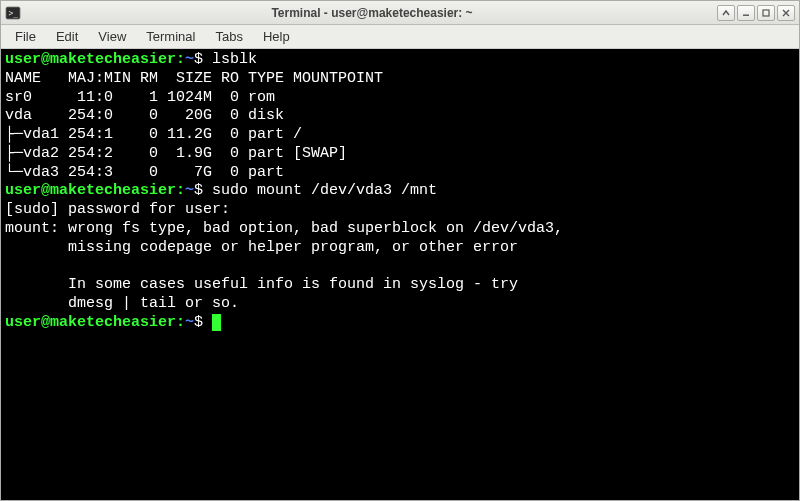 Image resolution: width=800 pixels, height=501 pixels. What do you see at coordinates (400, 13) in the screenshot?
I see `titlebar: >_ Terminal - user@maketecheasier: ~` at bounding box center [400, 13].